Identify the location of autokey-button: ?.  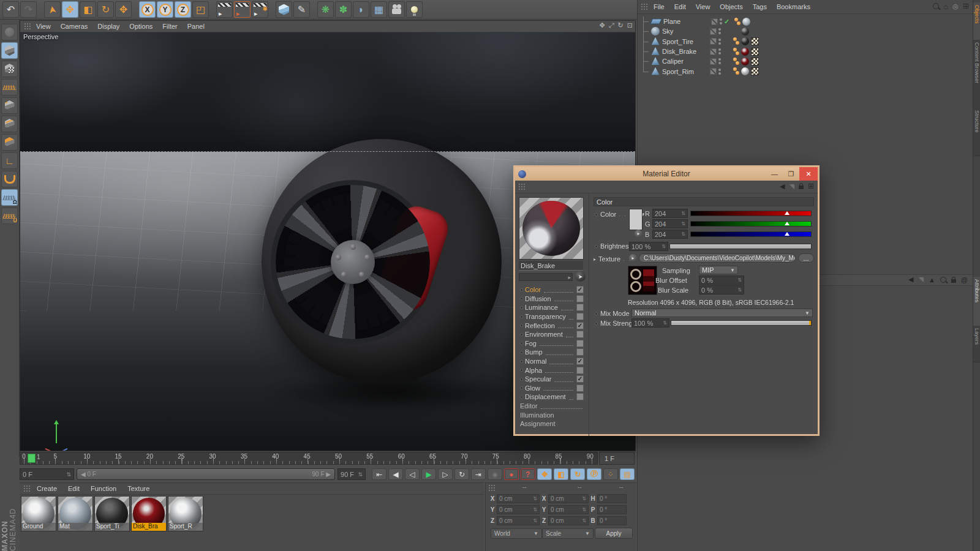
(528, 474).